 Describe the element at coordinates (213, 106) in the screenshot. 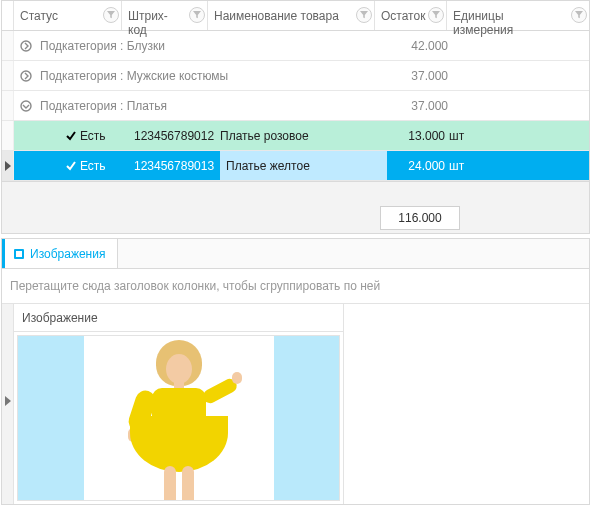

I see `group-label: Подкатегория : Платья` at that location.